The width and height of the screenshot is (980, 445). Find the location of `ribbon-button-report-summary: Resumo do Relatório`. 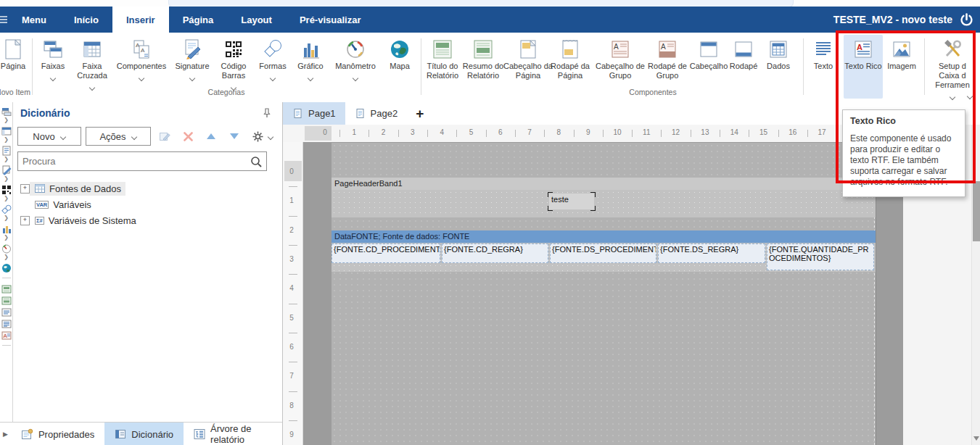

ribbon-button-report-summary: Resumo do Relatório is located at coordinates (483, 67).